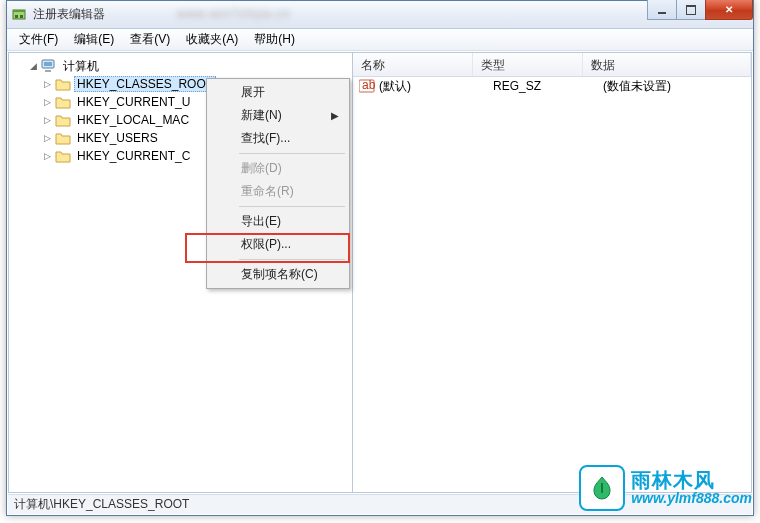  I want to click on cm-rename: 重命名(R), so click(278, 192).